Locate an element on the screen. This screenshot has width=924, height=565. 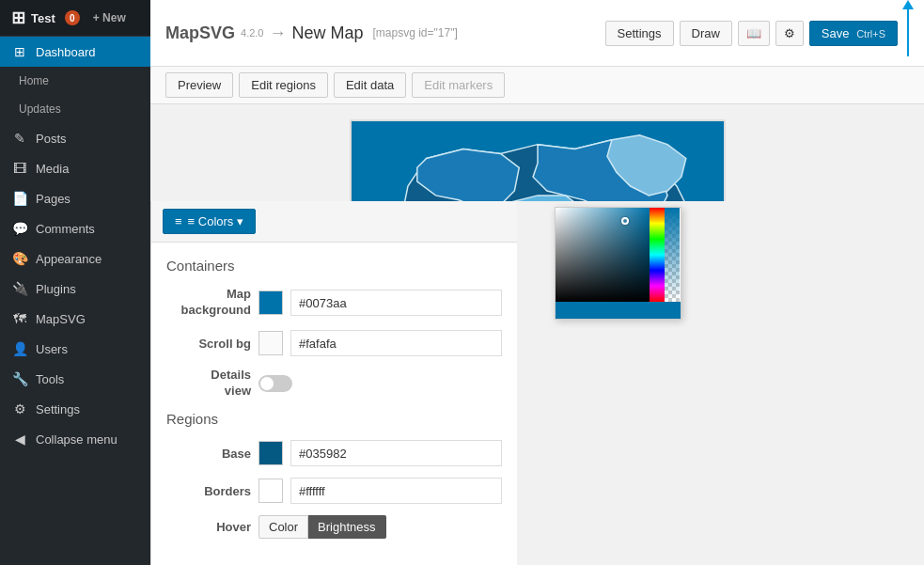
site-name-label: Test is located at coordinates (43, 19).